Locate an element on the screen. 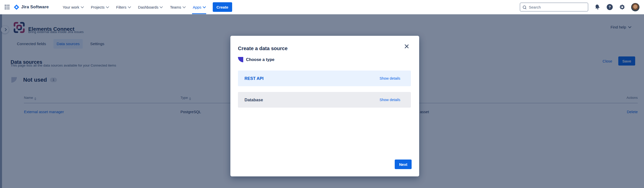 The width and height of the screenshot is (644, 188). nav-item-label: Filters is located at coordinates (121, 7).